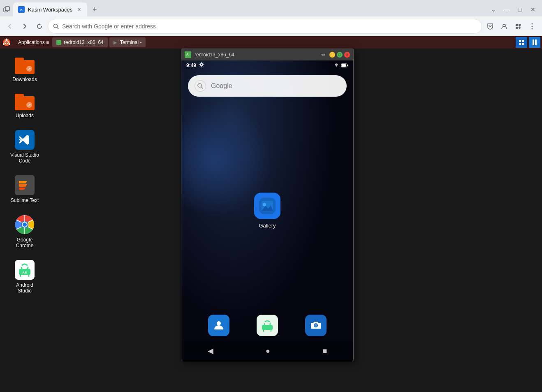  What do you see at coordinates (271, 42) in the screenshot?
I see `os-taskbar: Applications ≡ redroid13_x86_64 ▶ Termin…` at bounding box center [271, 42].